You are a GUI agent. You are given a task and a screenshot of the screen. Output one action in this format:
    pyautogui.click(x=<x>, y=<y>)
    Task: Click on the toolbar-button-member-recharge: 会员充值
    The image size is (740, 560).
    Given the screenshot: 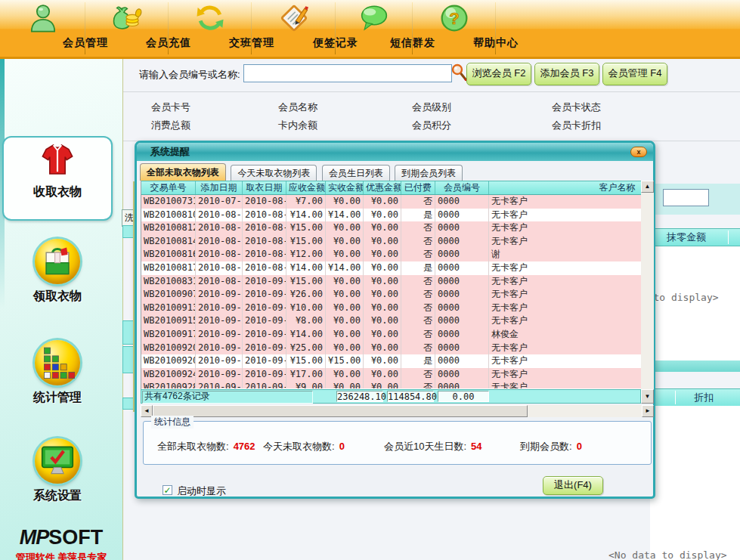 What is the action you would take?
    pyautogui.click(x=127, y=29)
    